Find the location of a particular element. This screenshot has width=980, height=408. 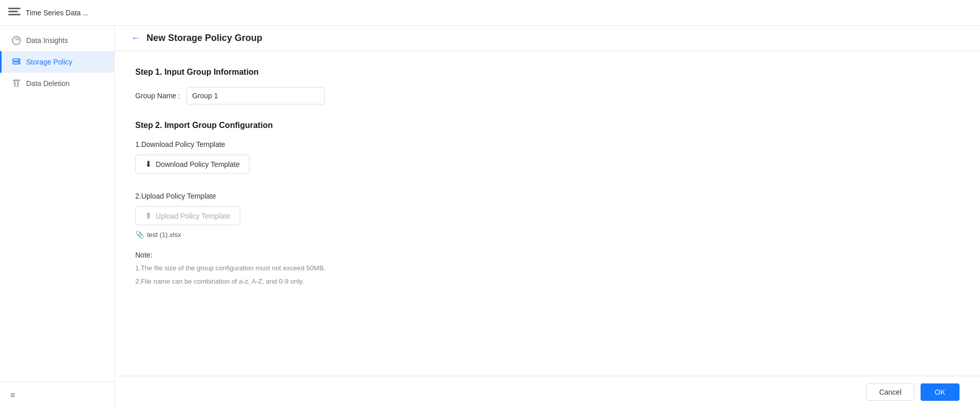

step2-download-section: 1.Download Policy Template ⬇ Download Po… is located at coordinates (547, 163).